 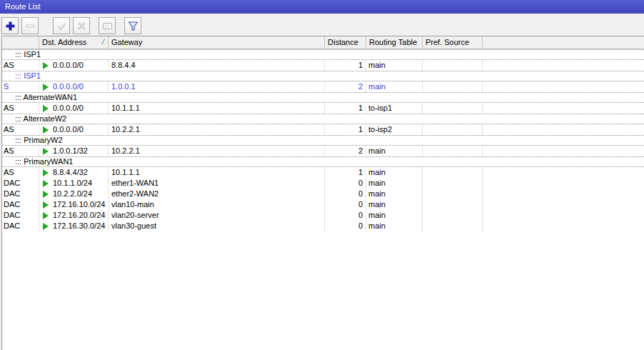 I want to click on comment-row: ::: PrimaryW2, so click(x=323, y=140).